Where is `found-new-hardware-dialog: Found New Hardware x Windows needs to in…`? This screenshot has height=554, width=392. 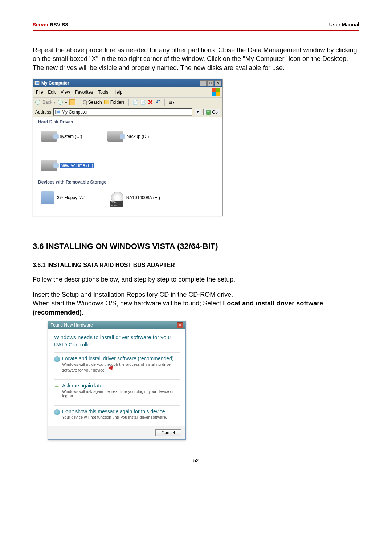
found-new-hardware-dialog: Found New Hardware x Windows needs to in… is located at coordinates (117, 380).